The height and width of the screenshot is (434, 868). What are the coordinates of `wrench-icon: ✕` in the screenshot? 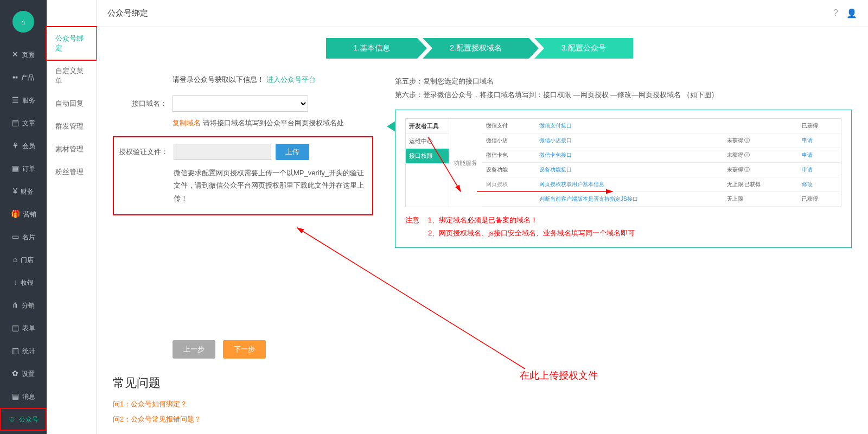 It's located at (15, 54).